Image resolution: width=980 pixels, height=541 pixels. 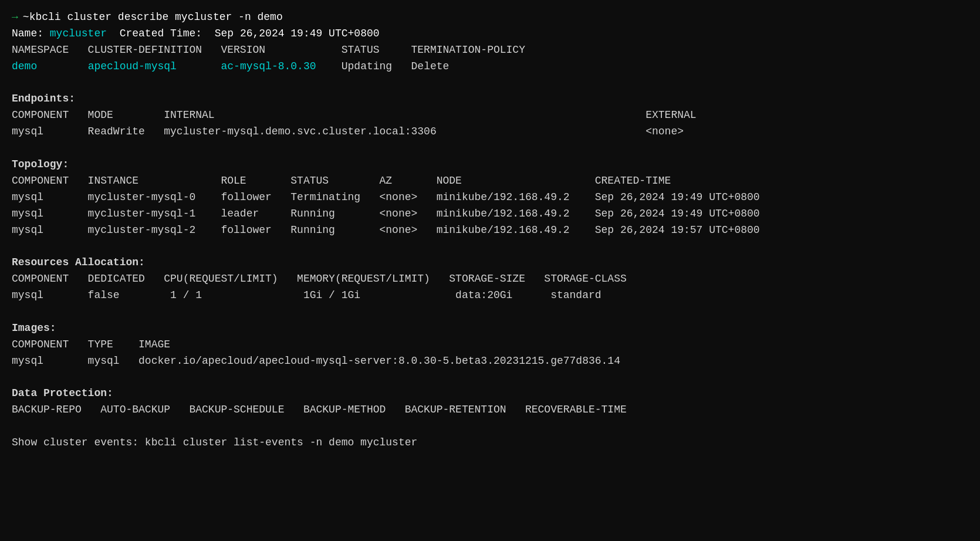 What do you see at coordinates (490, 198) in the screenshot?
I see `topology-row-0: mysql mycluster-mysql-0 follower Termina…` at bounding box center [490, 198].